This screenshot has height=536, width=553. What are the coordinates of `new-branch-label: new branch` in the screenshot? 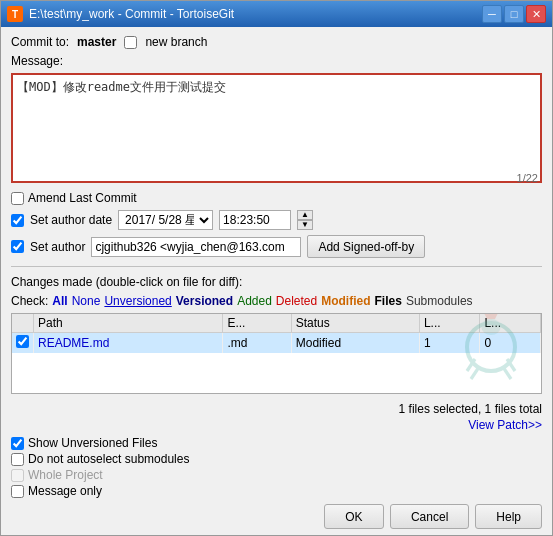 It's located at (176, 42).